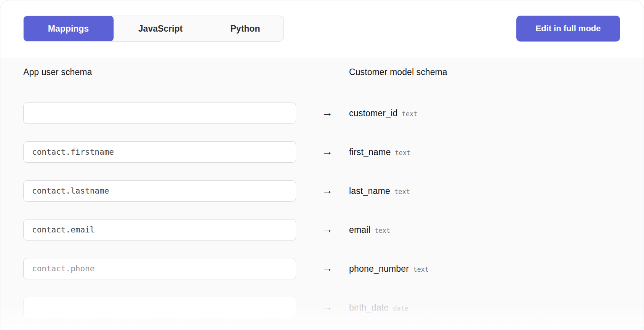  I want to click on tab-javascript: JavaScript, so click(160, 29).